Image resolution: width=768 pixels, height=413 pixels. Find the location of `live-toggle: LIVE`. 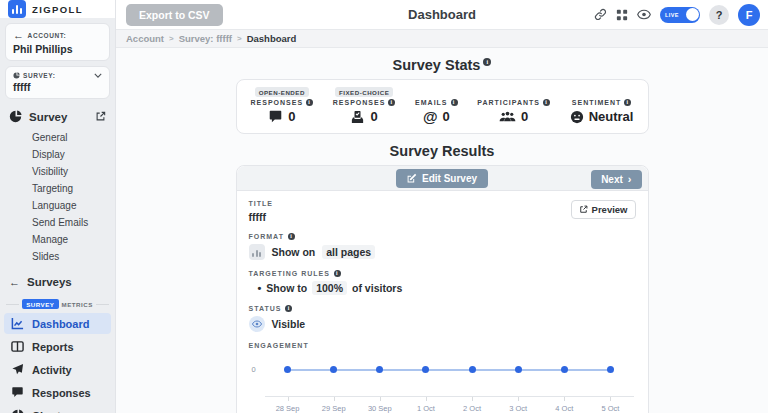

live-toggle: LIVE is located at coordinates (680, 15).